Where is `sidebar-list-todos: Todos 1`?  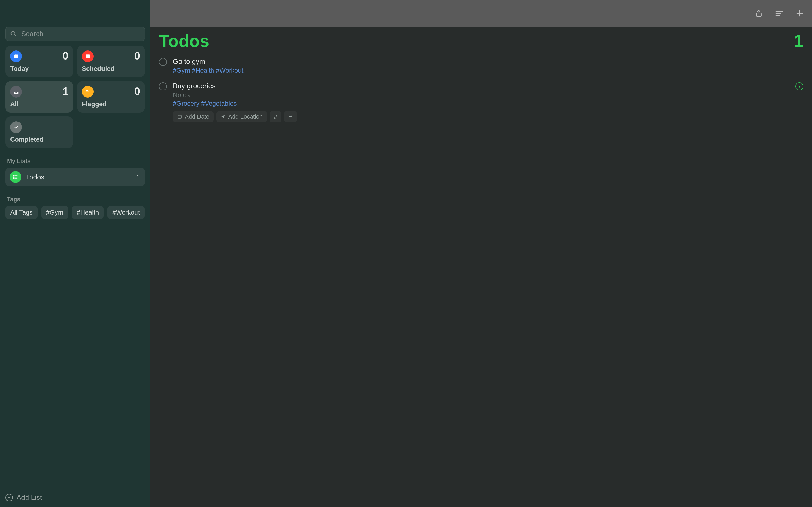 sidebar-list-todos: Todos 1 is located at coordinates (75, 177).